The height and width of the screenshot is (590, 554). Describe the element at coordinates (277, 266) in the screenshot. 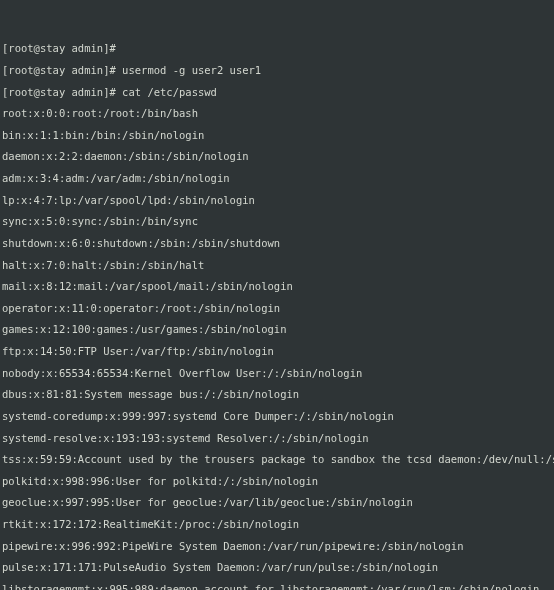

I see `terminal-line: halt:x:7:0:halt:/sbin:/sbin/halt` at that location.